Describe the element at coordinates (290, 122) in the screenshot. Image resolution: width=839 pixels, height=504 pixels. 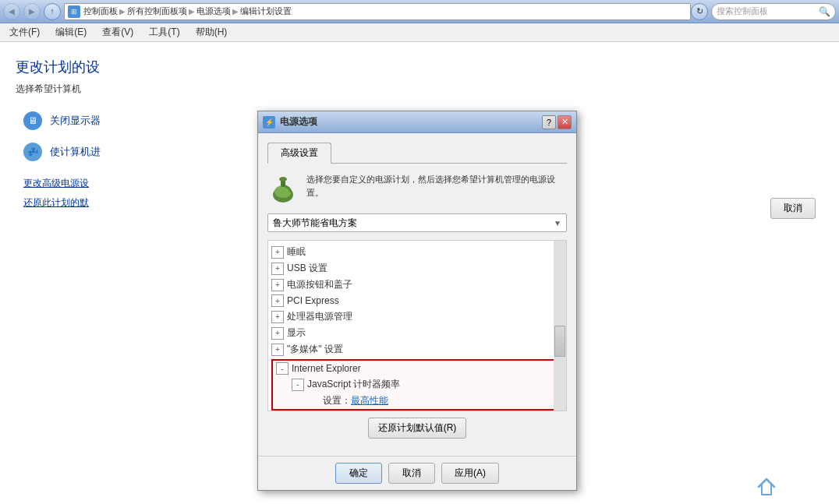
I see `modal-title-group: ⚡ 电源选项` at that location.